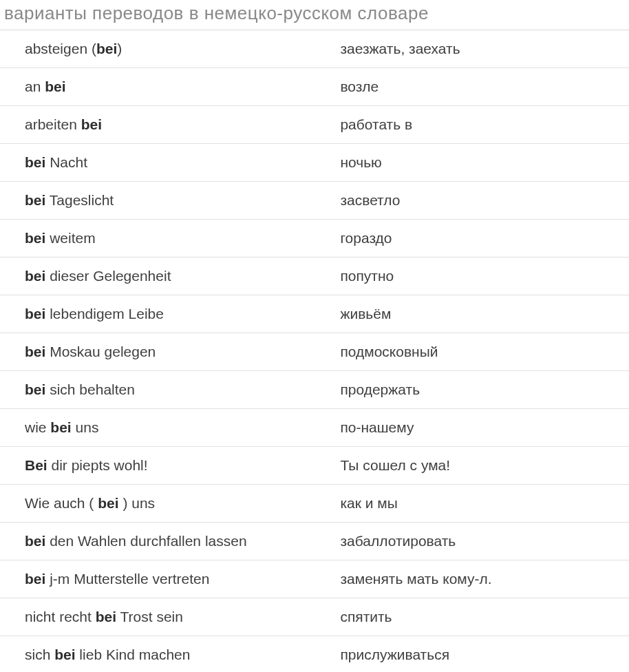  Describe the element at coordinates (167, 276) in the screenshot. I see `german-term: bei dieser Gelegenheit` at that location.